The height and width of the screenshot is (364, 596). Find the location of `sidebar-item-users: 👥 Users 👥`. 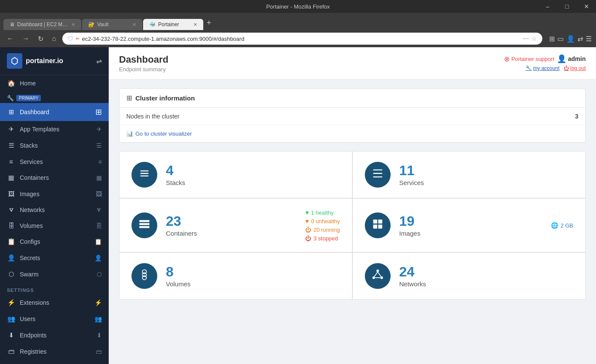

sidebar-item-users: 👥 Users 👥 is located at coordinates (54, 319).